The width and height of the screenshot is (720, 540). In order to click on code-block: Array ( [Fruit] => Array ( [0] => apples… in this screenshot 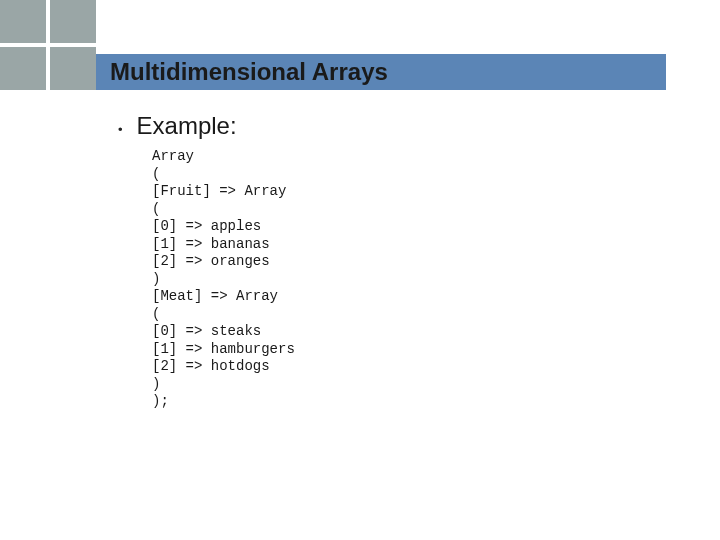, I will do `click(224, 280)`.